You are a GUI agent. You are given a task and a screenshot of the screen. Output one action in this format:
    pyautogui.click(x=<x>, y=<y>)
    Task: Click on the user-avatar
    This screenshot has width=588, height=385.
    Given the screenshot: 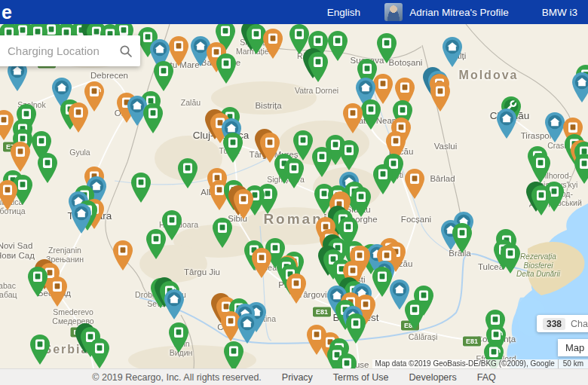 What is the action you would take?
    pyautogui.click(x=394, y=12)
    